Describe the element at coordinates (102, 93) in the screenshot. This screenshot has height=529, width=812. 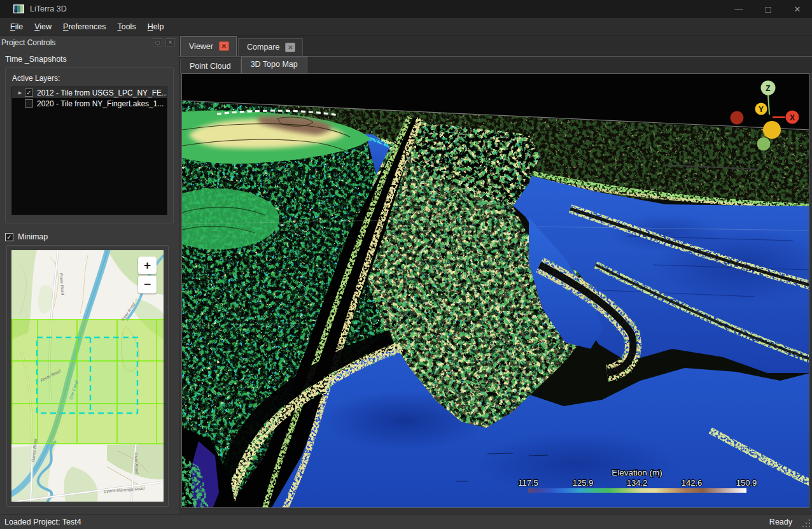
I see `layer-label: 2012 - Tile from USGS_LPC_NY_FE...` at that location.